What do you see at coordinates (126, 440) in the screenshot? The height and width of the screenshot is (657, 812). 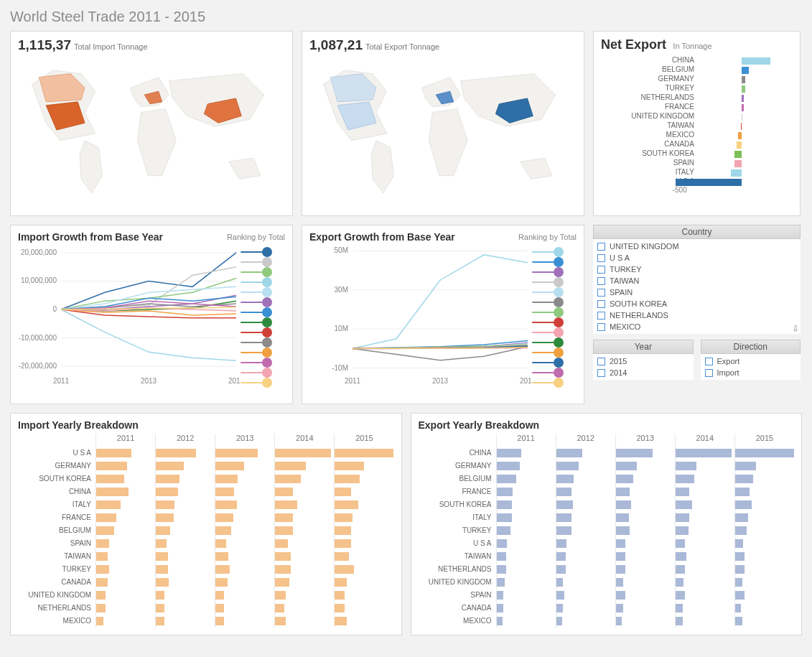 I see `breakdown-year-head: 2011` at bounding box center [126, 440].